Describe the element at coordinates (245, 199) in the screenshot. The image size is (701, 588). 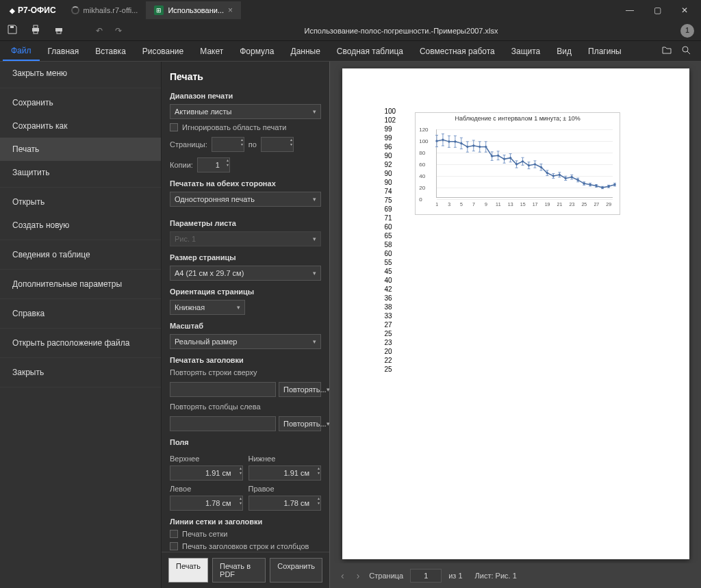
I see `duplex-select: Односторонняя печать` at that location.